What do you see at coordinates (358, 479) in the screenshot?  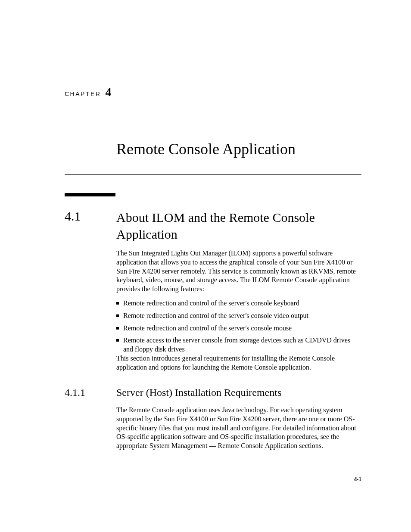 I see `page-number: 4-1` at bounding box center [358, 479].